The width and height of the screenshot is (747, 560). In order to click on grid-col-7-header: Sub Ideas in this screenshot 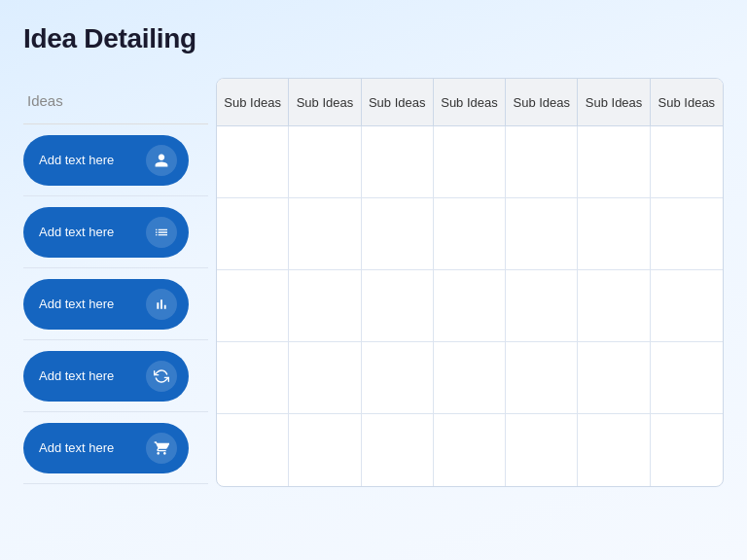, I will do `click(687, 102)`.